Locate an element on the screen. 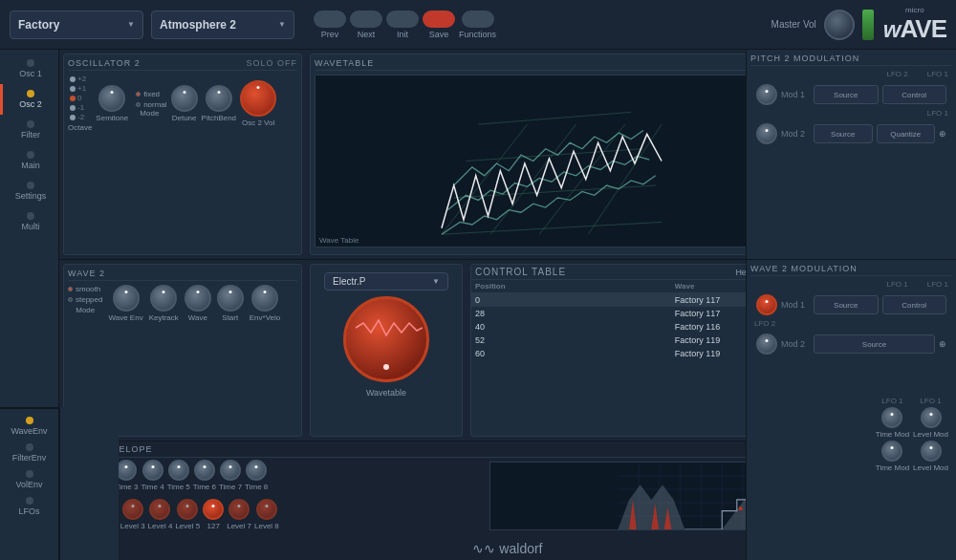 The width and height of the screenshot is (956, 560). pitch2mod-mod1-knob is located at coordinates (767, 95).